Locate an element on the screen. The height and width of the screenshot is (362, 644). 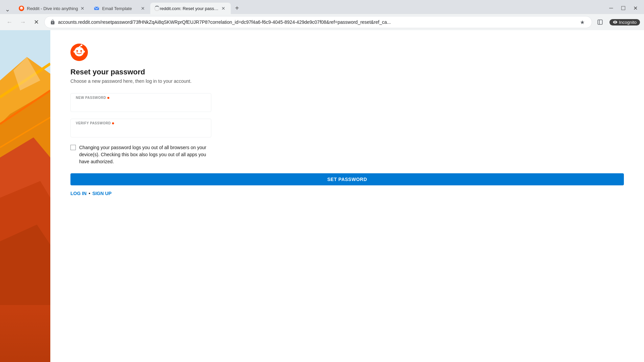
reddit-logo is located at coordinates (347, 53).